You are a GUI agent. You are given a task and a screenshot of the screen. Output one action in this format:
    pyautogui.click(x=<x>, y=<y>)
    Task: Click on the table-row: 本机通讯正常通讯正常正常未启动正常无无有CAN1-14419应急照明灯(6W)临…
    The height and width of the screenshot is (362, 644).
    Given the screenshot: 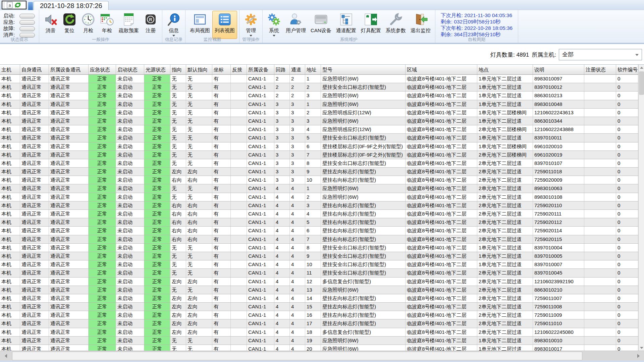 What is the action you would take?
    pyautogui.click(x=319, y=341)
    